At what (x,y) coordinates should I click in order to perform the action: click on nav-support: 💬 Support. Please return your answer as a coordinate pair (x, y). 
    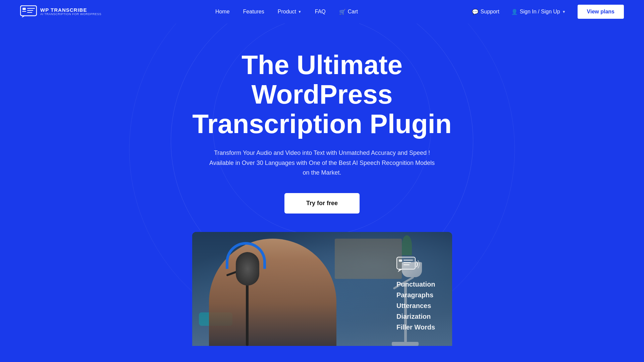
    Looking at the image, I should click on (486, 12).